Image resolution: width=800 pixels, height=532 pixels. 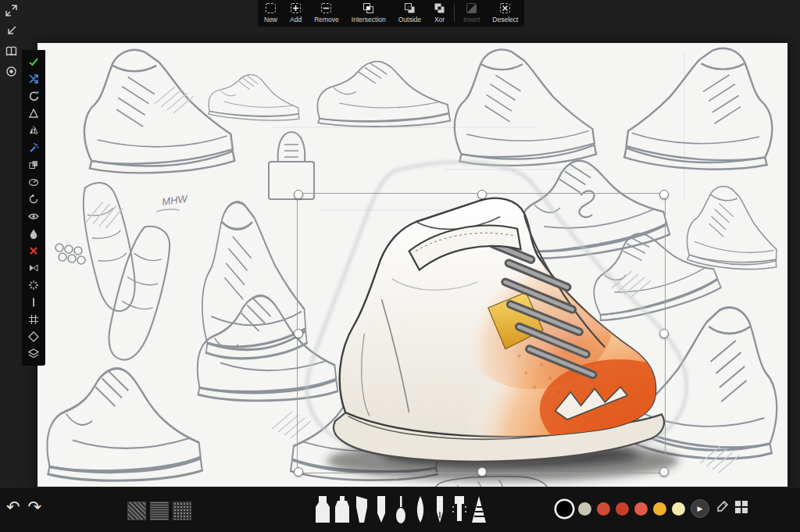 What do you see at coordinates (741, 509) in the screenshot?
I see `swatch-grid-icon` at bounding box center [741, 509].